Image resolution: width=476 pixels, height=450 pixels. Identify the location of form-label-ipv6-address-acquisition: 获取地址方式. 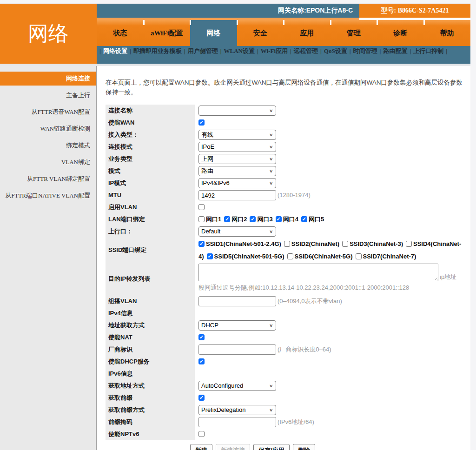
(150, 386).